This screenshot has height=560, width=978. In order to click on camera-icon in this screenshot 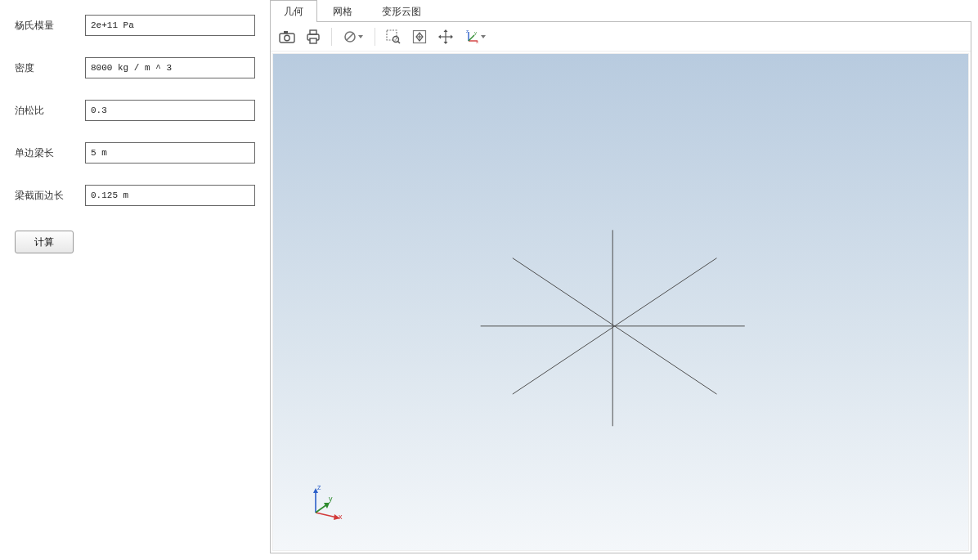, I will do `click(287, 37)`.